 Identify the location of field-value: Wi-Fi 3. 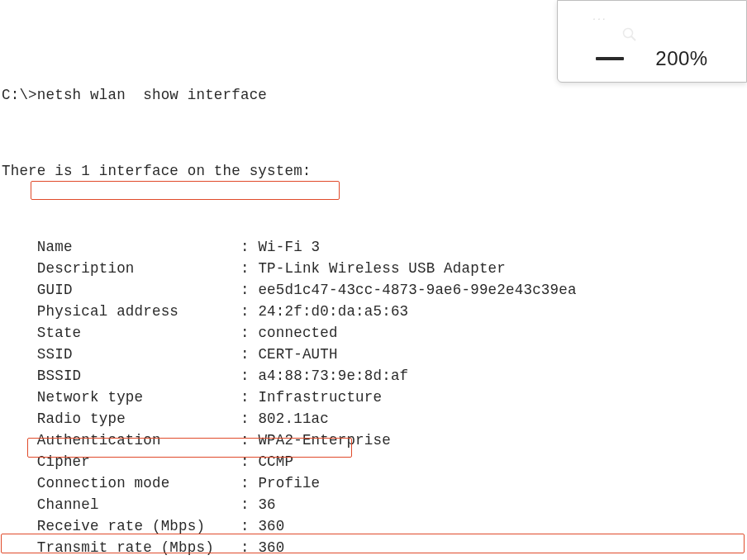
(289, 247).